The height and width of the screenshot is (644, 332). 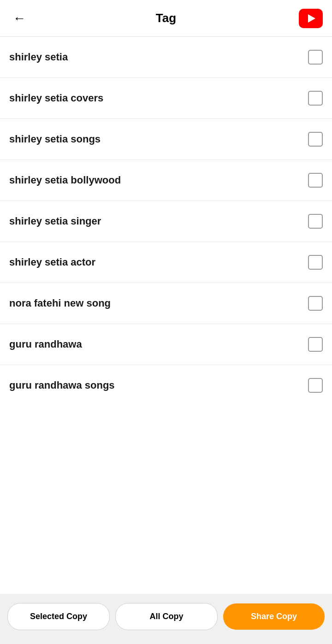 What do you see at coordinates (166, 181) in the screenshot?
I see `tag-item: shirley setia bollywood` at bounding box center [166, 181].